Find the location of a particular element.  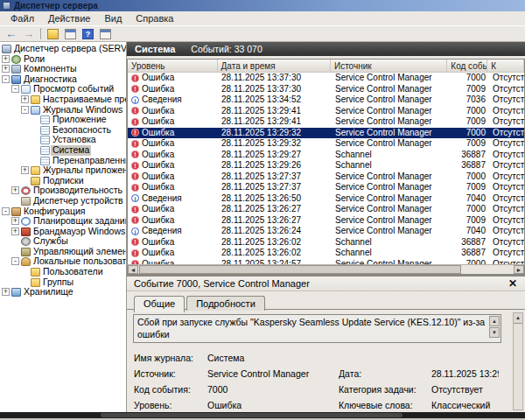

console-tree-toggle-button is located at coordinates (52, 33).